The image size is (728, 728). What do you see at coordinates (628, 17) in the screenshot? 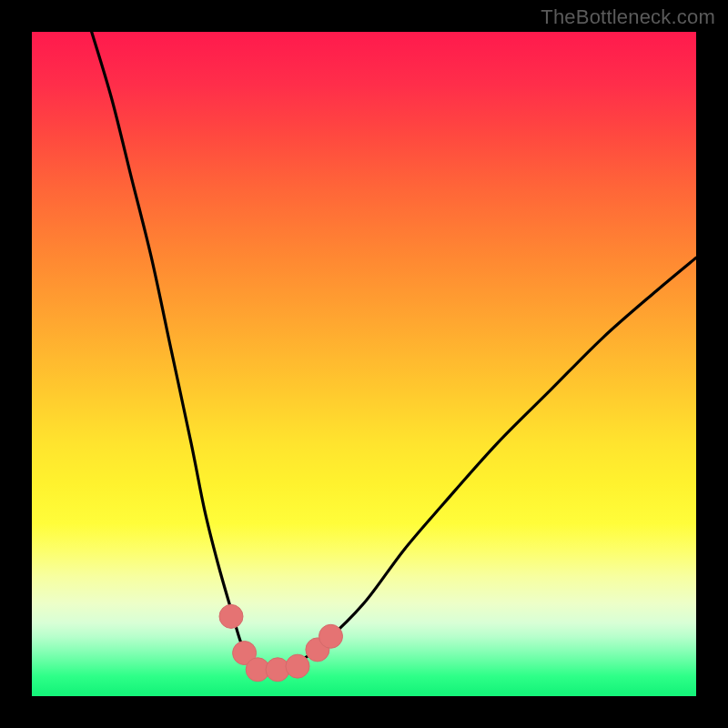
I see `watermark-text: TheBottleneck.com` at bounding box center [628, 17].